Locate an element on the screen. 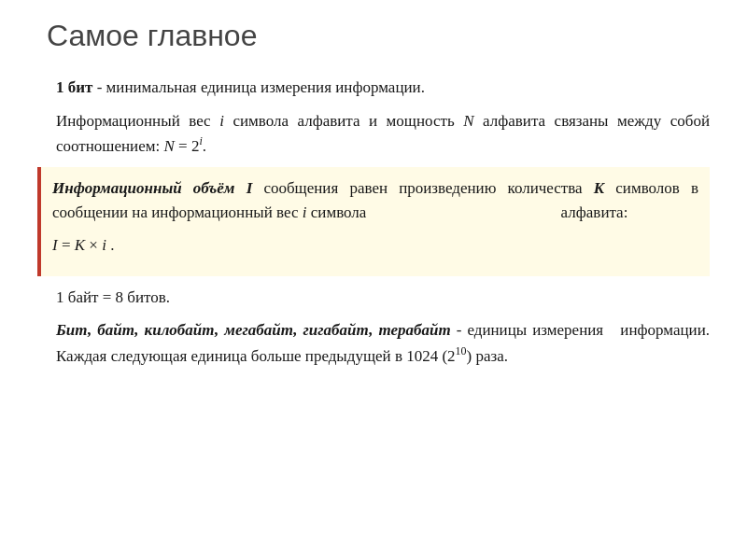 The image size is (747, 560). p3-text3: символа алфавита: is located at coordinates (470, 213).